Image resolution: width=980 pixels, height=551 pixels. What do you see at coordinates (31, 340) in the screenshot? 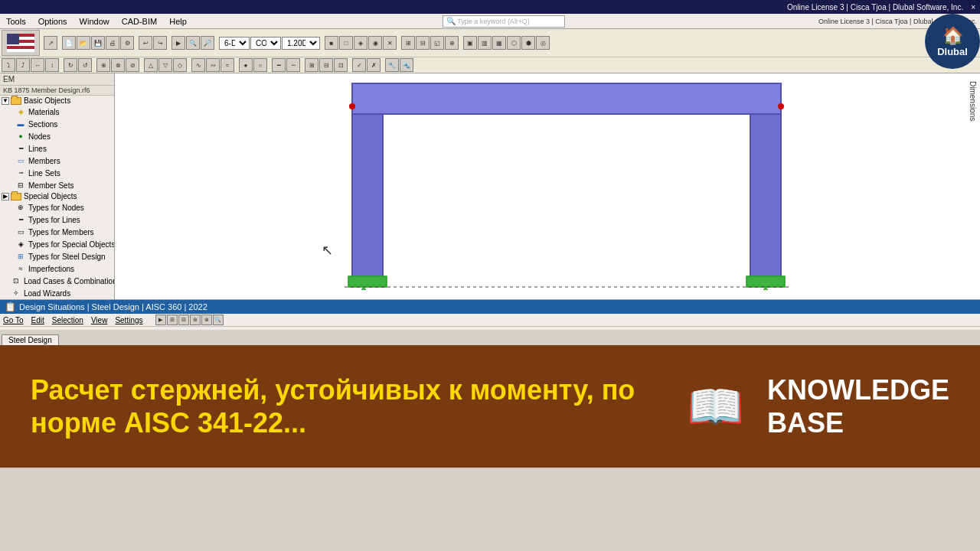
I see `tab-steel-design: Steel Design` at bounding box center [31, 340].